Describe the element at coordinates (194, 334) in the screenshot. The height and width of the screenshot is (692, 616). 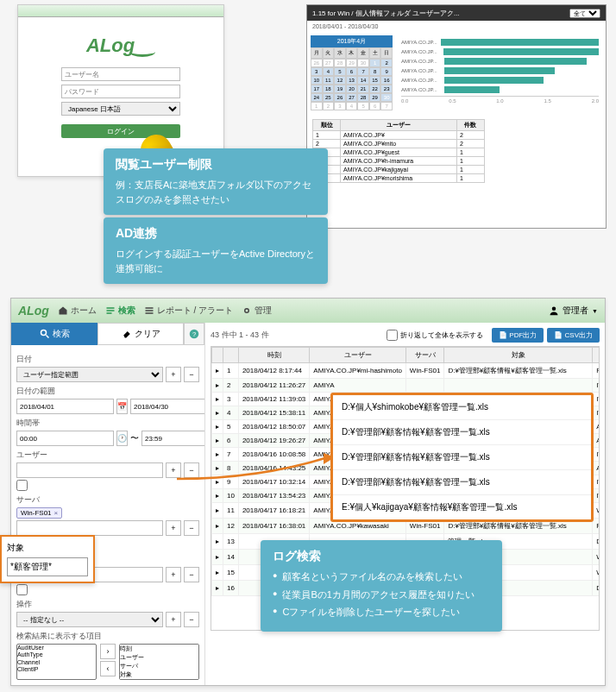
I see `help-button: ?` at that location.